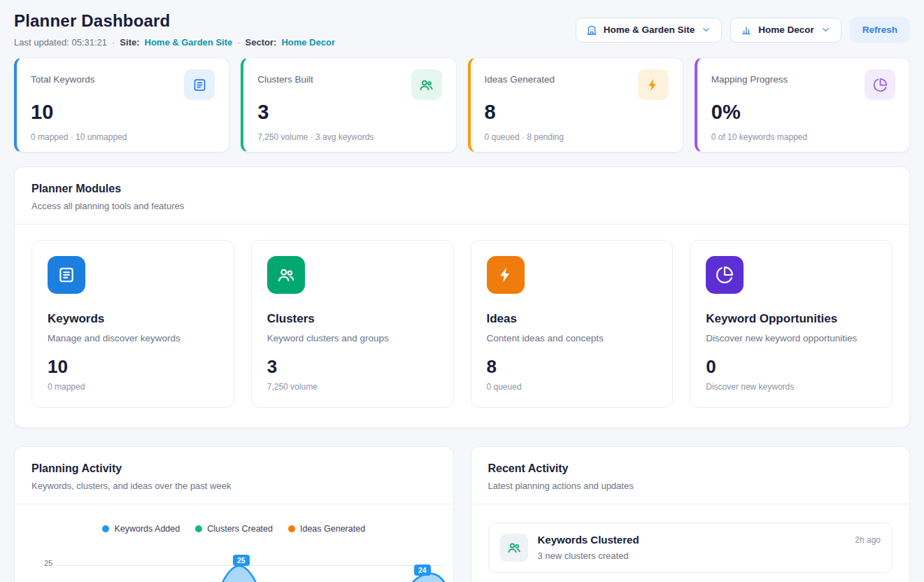 This screenshot has height=582, width=924. I want to click on module-description: Keyword clusters and groups, so click(353, 339).